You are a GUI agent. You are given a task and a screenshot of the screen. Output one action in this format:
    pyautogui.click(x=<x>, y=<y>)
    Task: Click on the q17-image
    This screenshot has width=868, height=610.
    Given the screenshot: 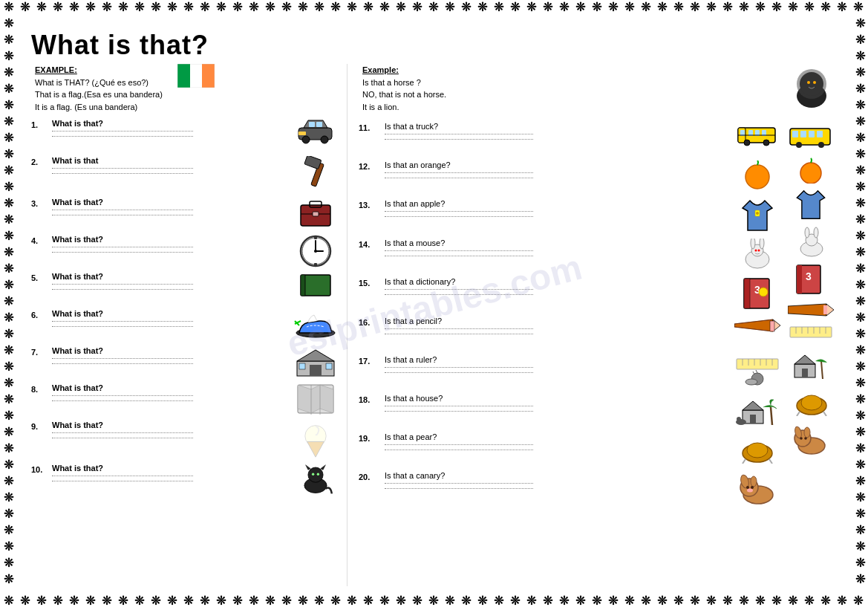 What is the action you would take?
    pyautogui.click(x=757, y=371)
    